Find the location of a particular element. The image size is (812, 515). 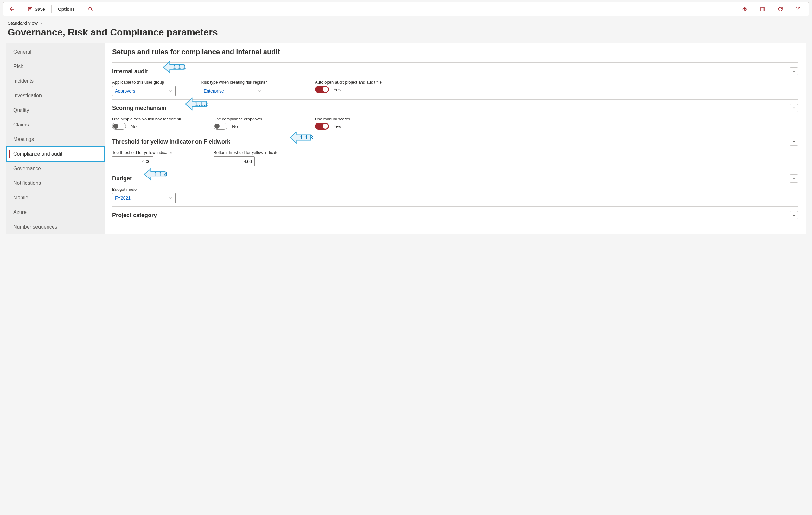

back-arrow-icon is located at coordinates (11, 9).